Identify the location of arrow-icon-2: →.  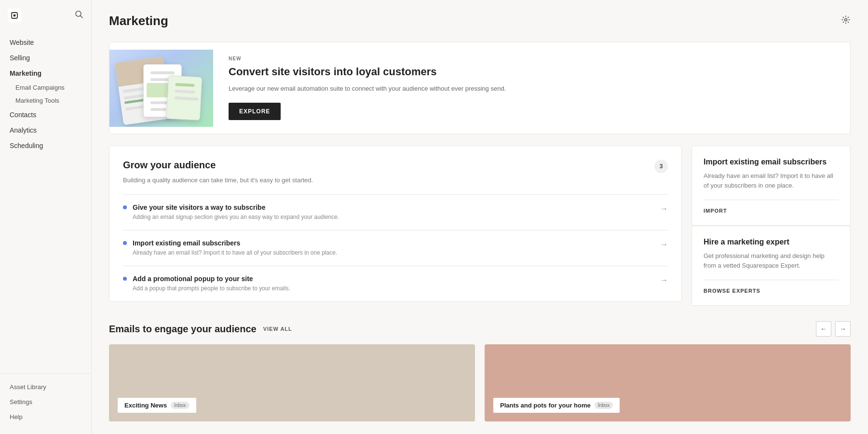
(664, 244).